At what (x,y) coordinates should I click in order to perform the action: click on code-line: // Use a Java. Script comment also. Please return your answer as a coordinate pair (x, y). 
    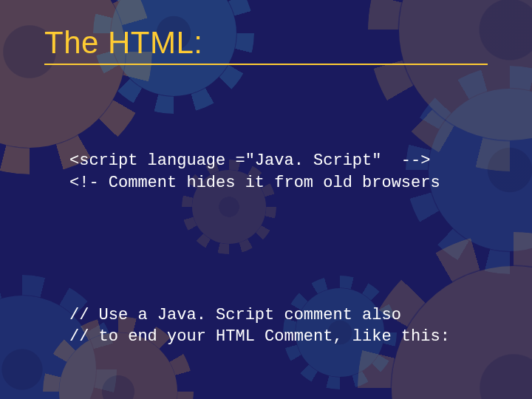
    Looking at the image, I should click on (235, 315).